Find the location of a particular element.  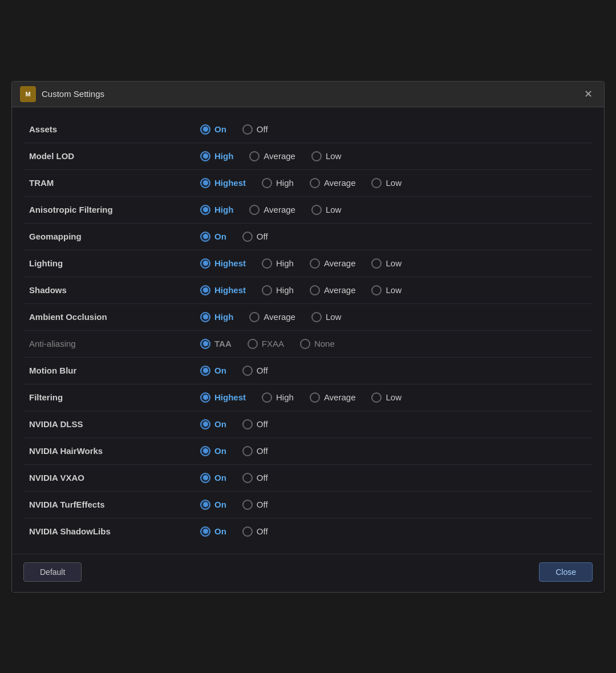

radio-circle-filtering-high is located at coordinates (267, 398).